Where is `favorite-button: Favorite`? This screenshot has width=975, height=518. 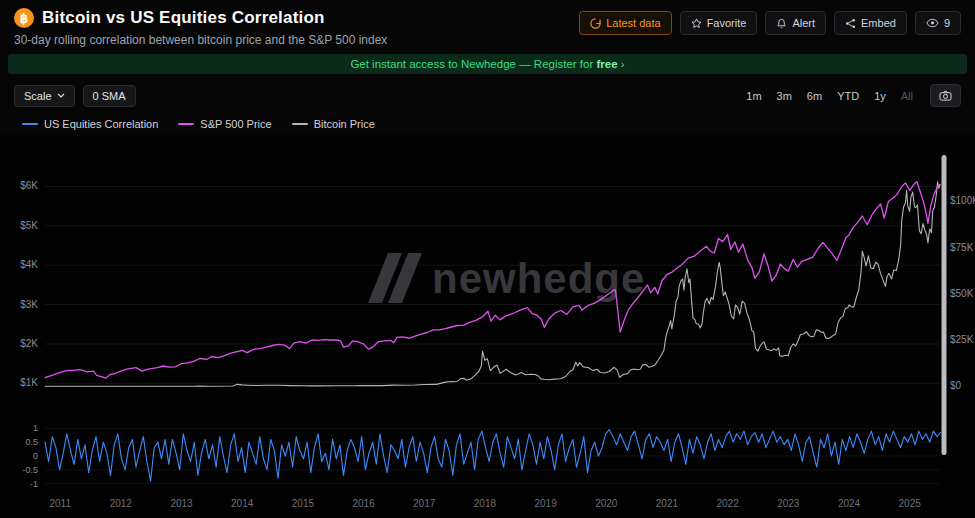 favorite-button: Favorite is located at coordinates (719, 23).